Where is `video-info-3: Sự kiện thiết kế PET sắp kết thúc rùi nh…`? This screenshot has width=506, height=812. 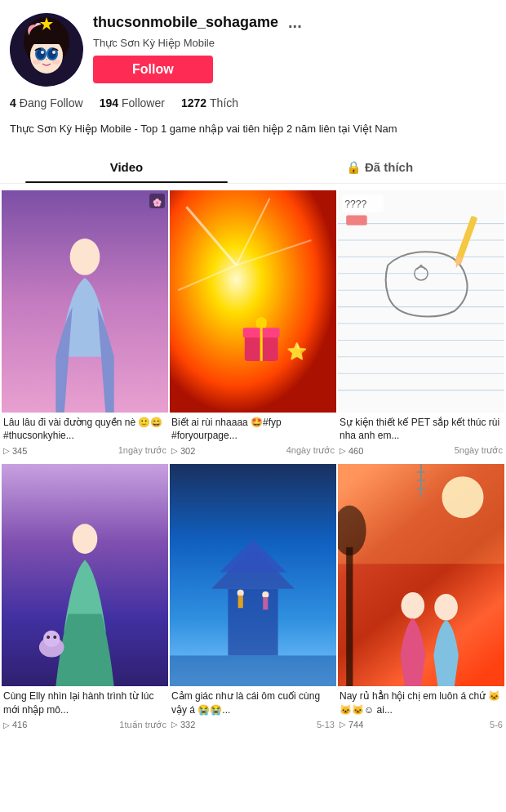 video-info-3: Sự kiện thiết kế PET sắp kết thúc rùi nh… is located at coordinates (421, 438).